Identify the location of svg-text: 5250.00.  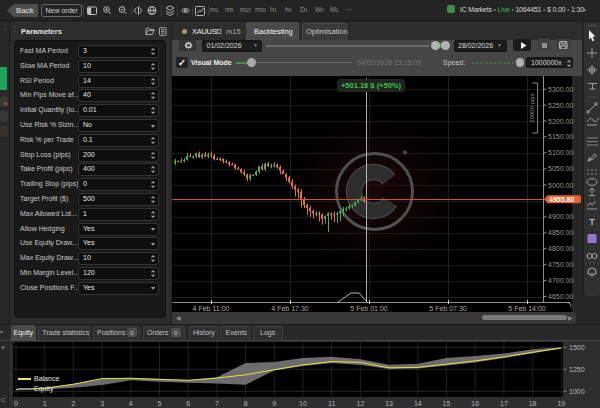
(560, 106).